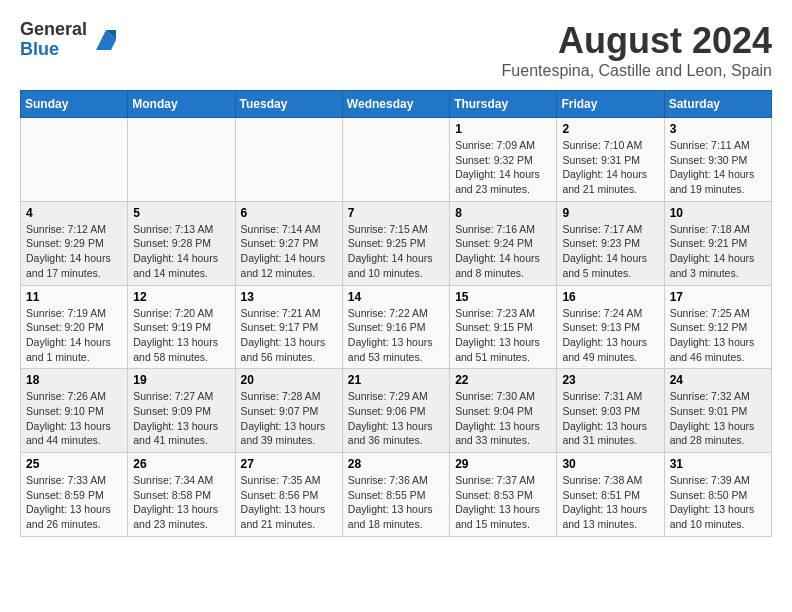 Image resolution: width=792 pixels, height=612 pixels. Describe the element at coordinates (181, 464) in the screenshot. I see `day-number: 26` at that location.